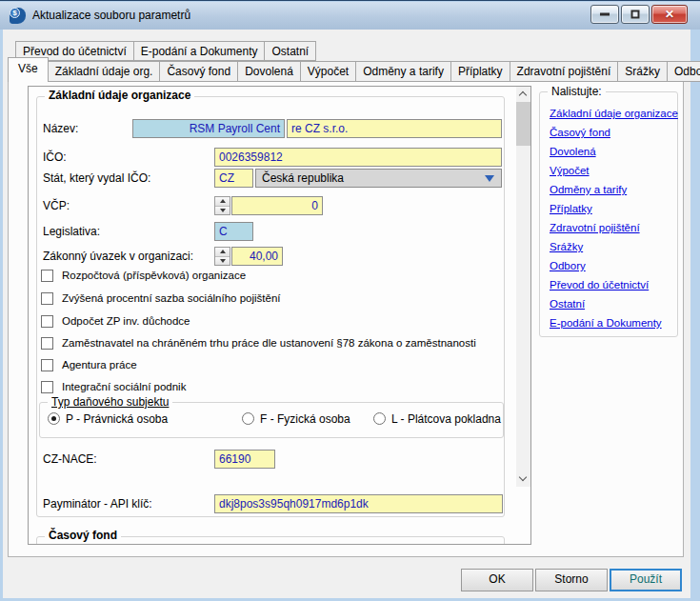 This screenshot has width=700, height=601. I want to click on tab-vypocet: Výpočet, so click(328, 71).